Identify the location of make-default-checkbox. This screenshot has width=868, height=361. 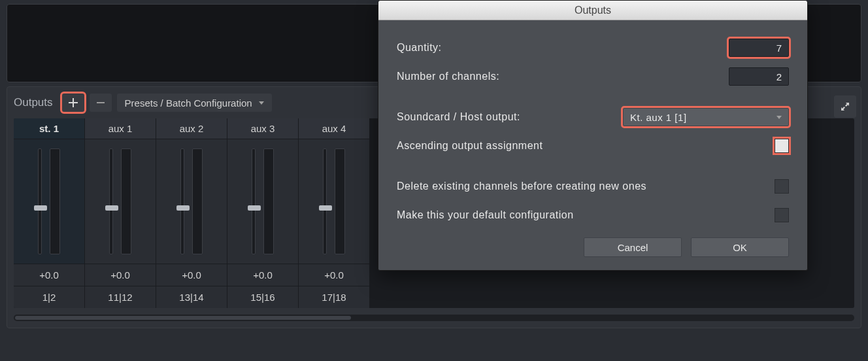
(782, 215).